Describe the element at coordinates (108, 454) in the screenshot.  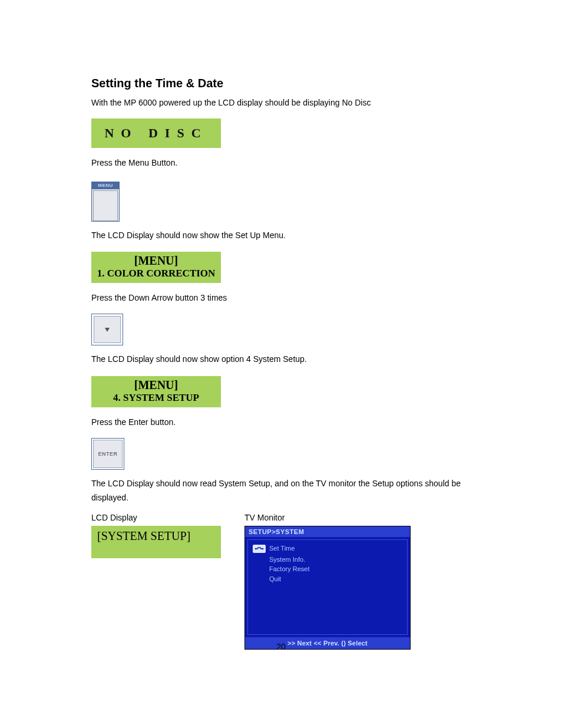
I see `enter-button-label: ENTER` at that location.